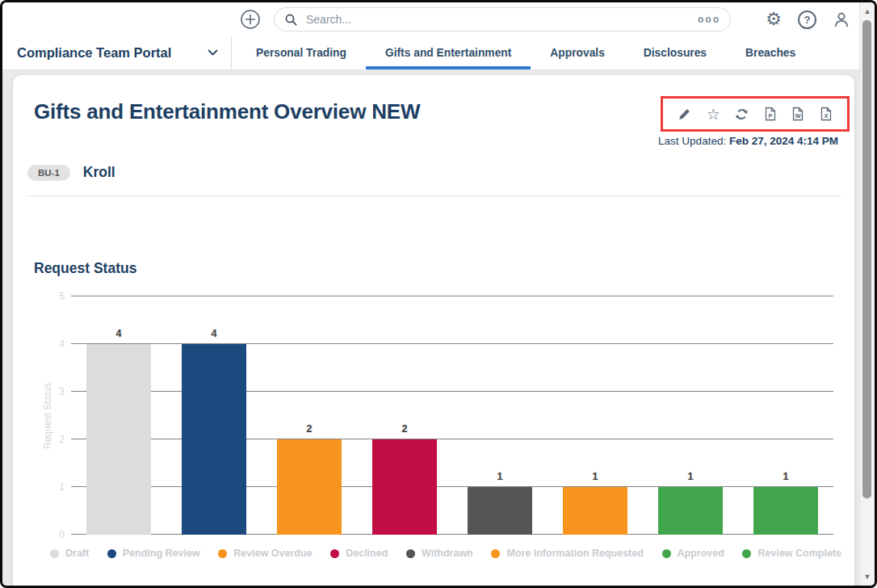  What do you see at coordinates (675, 53) in the screenshot?
I see `tab-disclosures: Disclosures` at bounding box center [675, 53].